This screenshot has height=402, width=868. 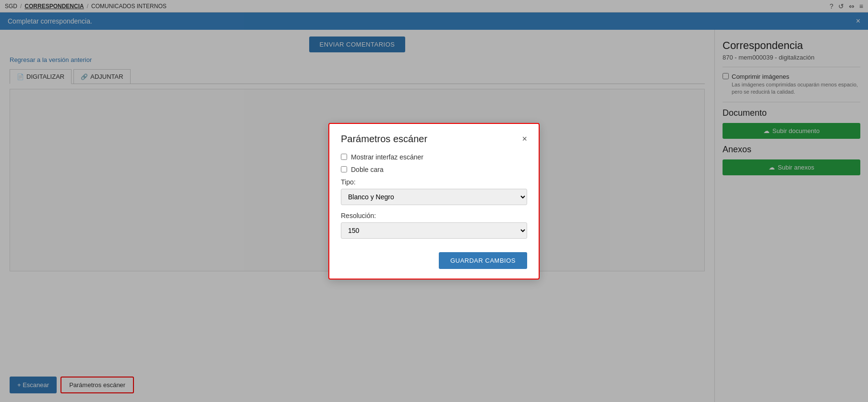 I want to click on modal-footer: GUARDAR CAMBIOS, so click(x=434, y=260).